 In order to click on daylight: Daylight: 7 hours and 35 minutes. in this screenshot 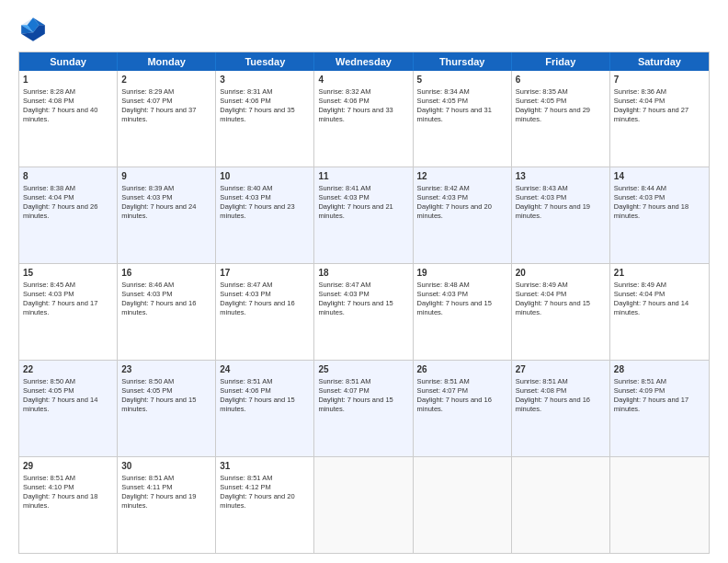, I will do `click(257, 114)`.